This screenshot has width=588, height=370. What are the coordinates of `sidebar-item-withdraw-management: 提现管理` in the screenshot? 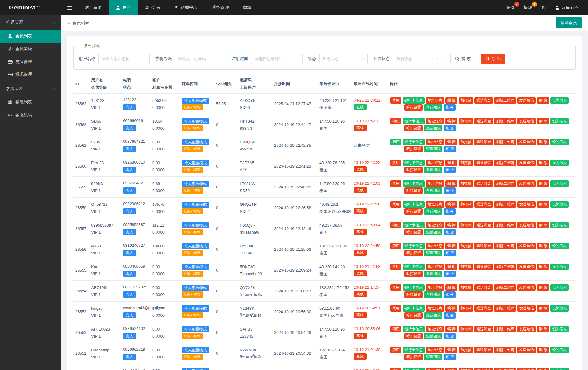 It's located at (31, 75).